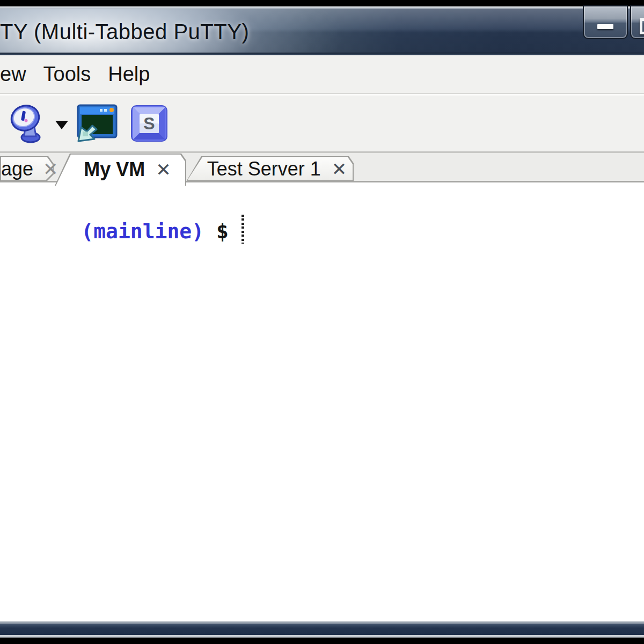  Describe the element at coordinates (322, 74) in the screenshot. I see `menu-bar: ew Tools Help` at that location.